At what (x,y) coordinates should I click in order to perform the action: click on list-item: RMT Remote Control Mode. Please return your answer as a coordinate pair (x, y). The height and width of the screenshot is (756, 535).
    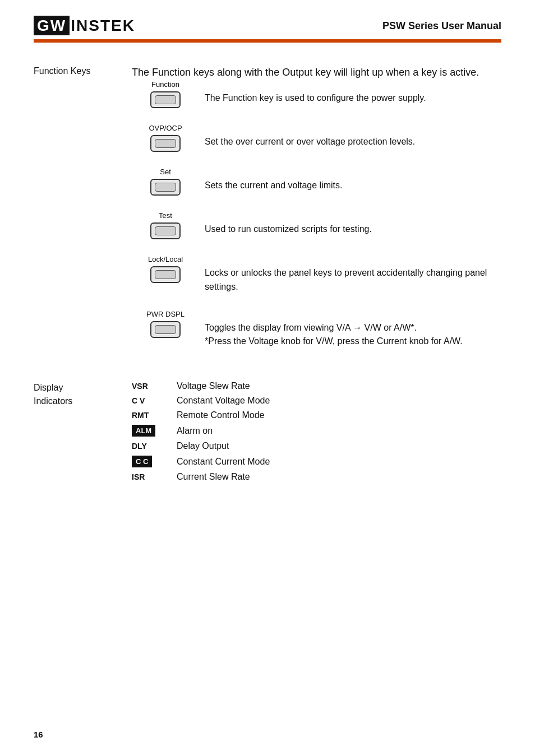
    Looking at the image, I should click on (316, 415).